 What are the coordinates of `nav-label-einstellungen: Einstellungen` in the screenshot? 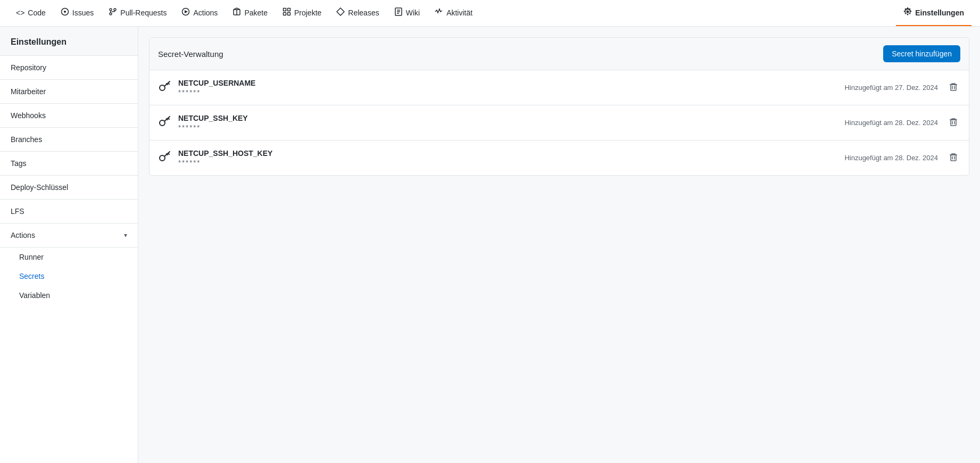 It's located at (940, 13).